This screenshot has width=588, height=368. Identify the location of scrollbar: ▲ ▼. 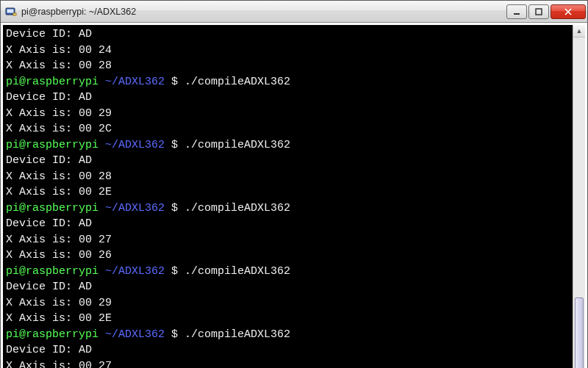
(579, 197).